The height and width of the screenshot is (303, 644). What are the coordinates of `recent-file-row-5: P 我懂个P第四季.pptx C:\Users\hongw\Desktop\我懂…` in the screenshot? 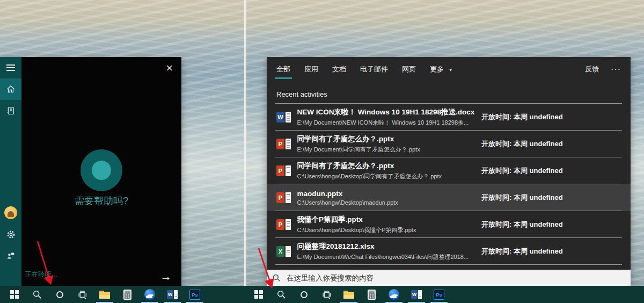 It's located at (449, 225).